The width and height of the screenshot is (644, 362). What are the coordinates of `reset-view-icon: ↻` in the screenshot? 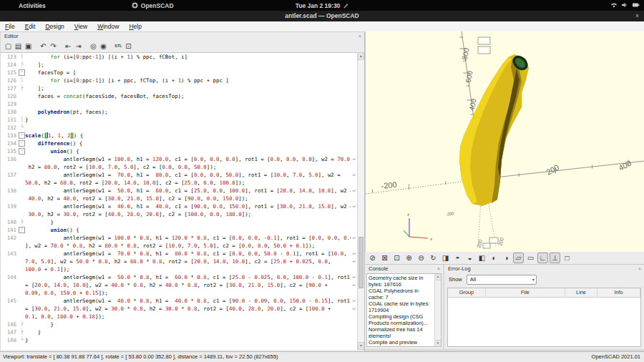 It's located at (434, 258).